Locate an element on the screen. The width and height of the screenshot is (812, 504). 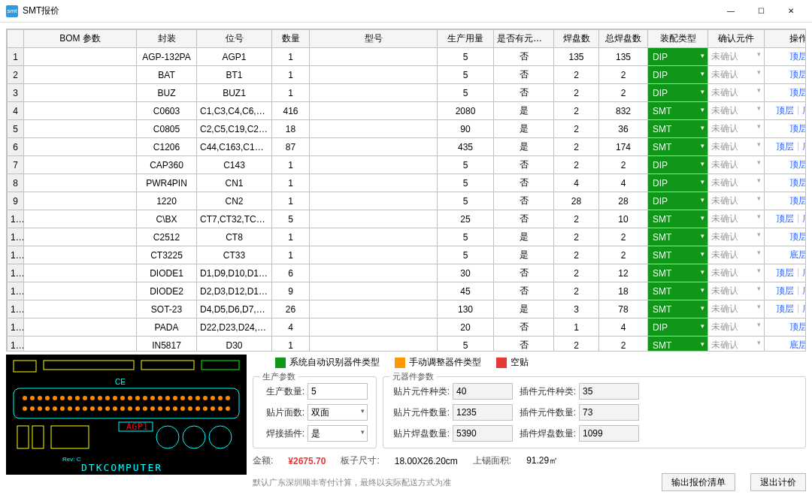
table-row: 16PADAD22,D23,D24,D25420否14DIP未确认顶层 is located at coordinates (408, 327).